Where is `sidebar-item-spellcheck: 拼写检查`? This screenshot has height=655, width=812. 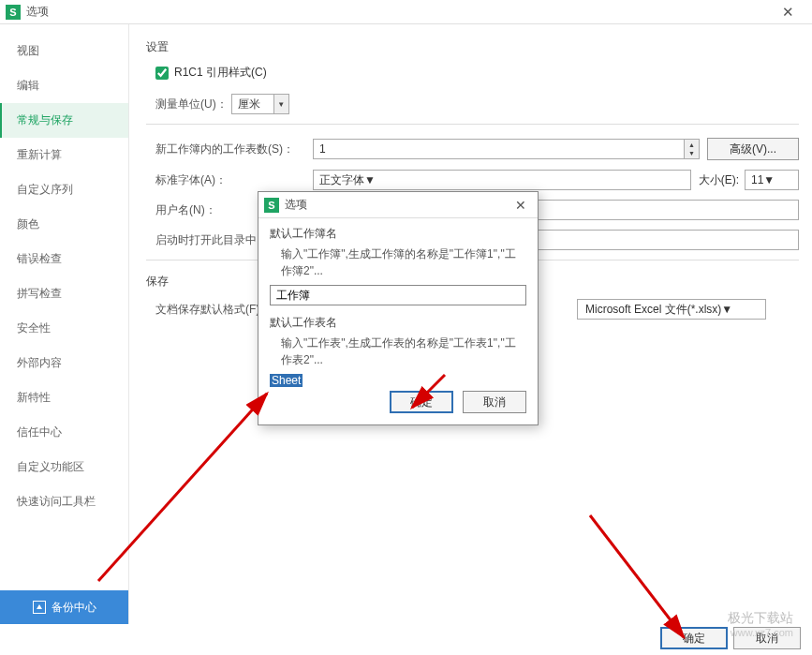
sidebar-item-spellcheck: 拼写检查 is located at coordinates (64, 294).